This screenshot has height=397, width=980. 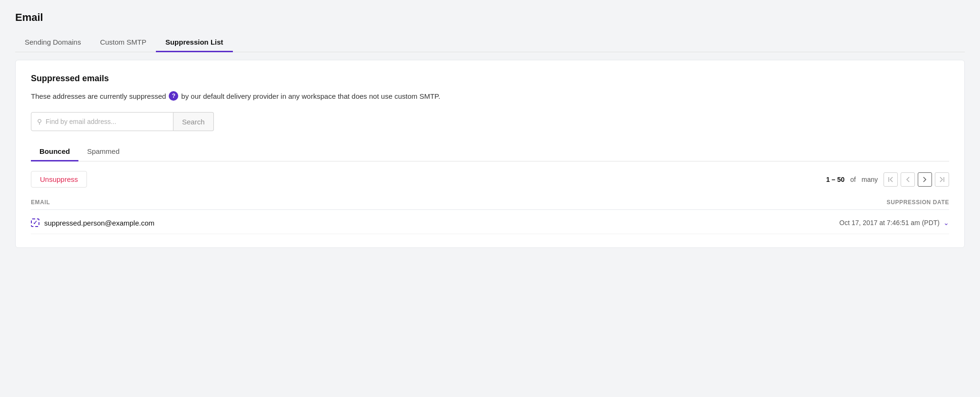 What do you see at coordinates (103, 152) in the screenshot?
I see `sub-tab-spammed: Spammed` at bounding box center [103, 152].